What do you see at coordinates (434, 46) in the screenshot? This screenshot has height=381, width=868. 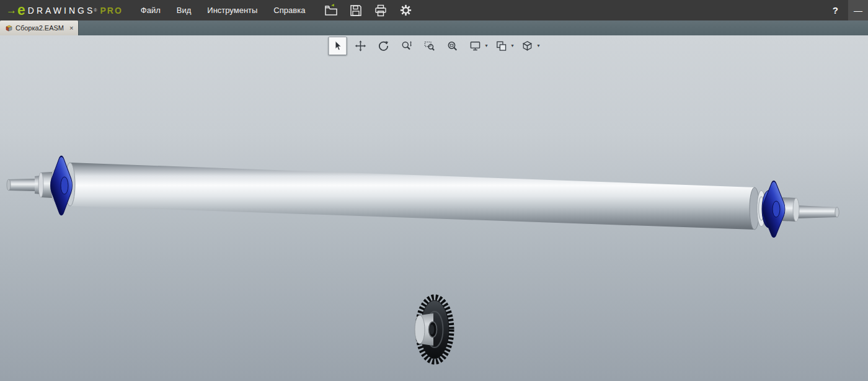 I see `view-toolbar: ▾ ▾ ▾` at bounding box center [434, 46].